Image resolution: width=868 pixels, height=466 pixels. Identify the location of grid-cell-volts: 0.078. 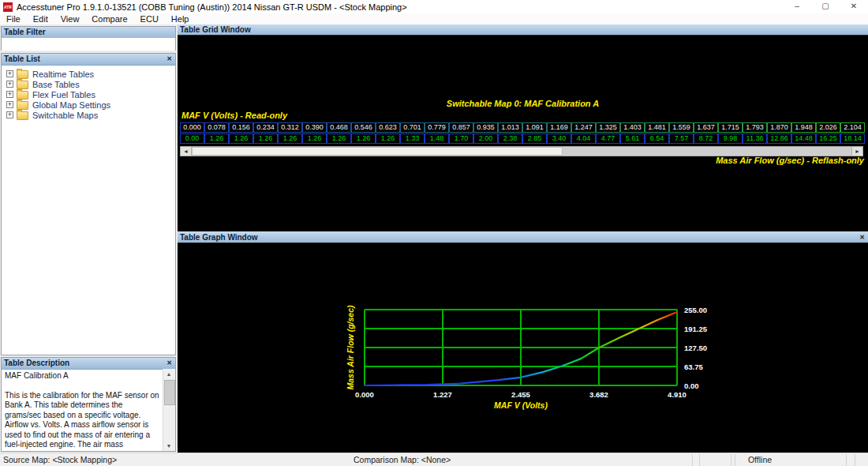
(216, 128).